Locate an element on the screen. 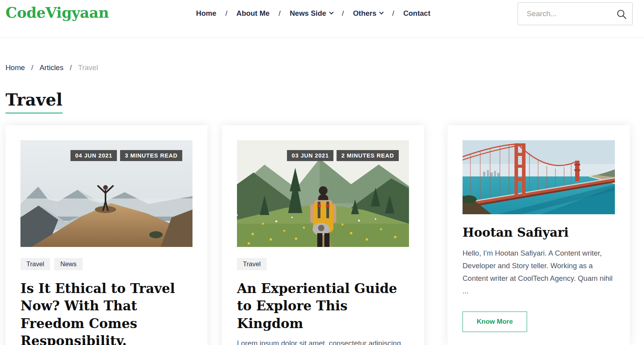 The width and height of the screenshot is (644, 345). post-excerpt: Lorem ipsum dolor sit amet, consectetur … is located at coordinates (323, 341).